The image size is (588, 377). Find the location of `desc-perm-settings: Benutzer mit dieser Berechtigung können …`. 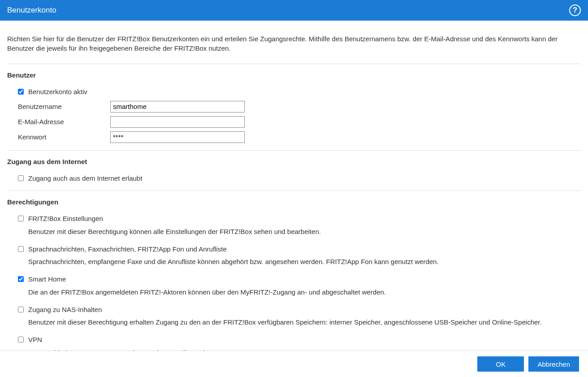

desc-perm-settings: Benutzer mit dieser Berechtigung können … is located at coordinates (294, 233).